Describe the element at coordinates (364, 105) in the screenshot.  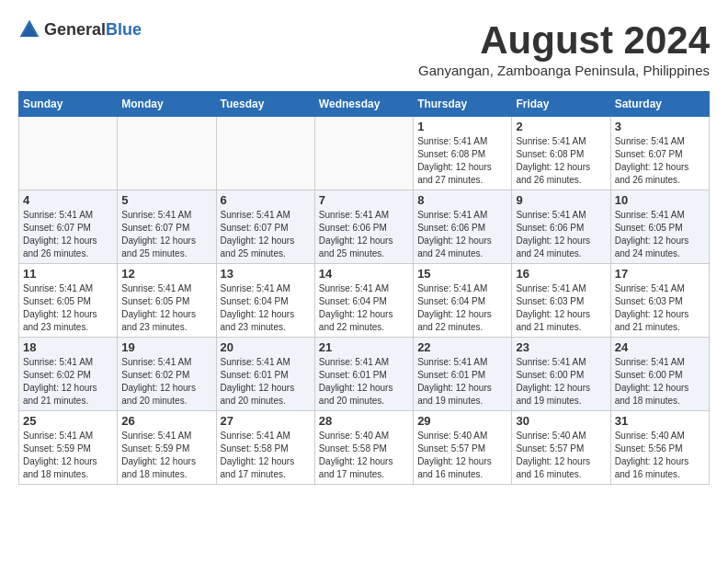
I see `column-header-wednesday: Wednesday` at that location.